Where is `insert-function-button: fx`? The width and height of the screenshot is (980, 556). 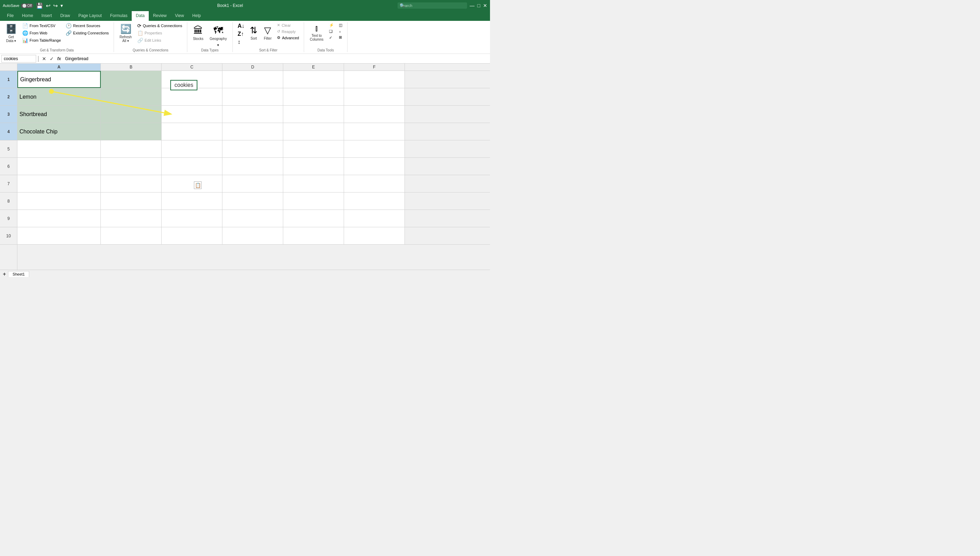
insert-function-button: fx is located at coordinates (60, 59).